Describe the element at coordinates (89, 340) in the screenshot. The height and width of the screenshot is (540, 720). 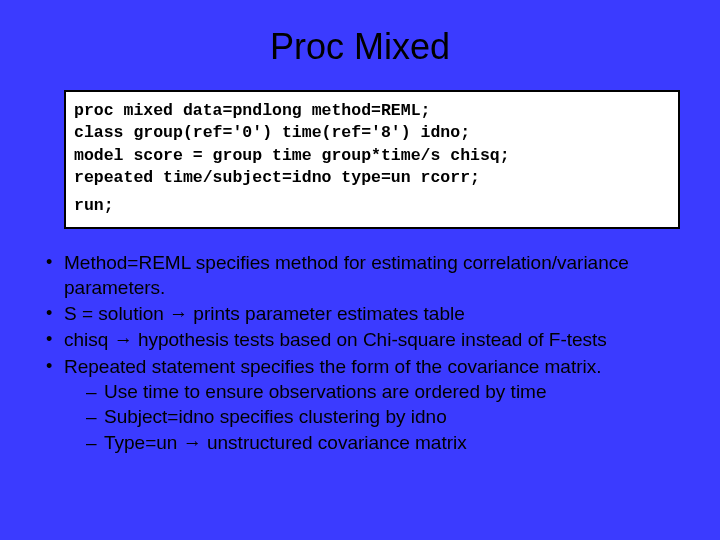
I see `bullet-text-part: chisq` at that location.